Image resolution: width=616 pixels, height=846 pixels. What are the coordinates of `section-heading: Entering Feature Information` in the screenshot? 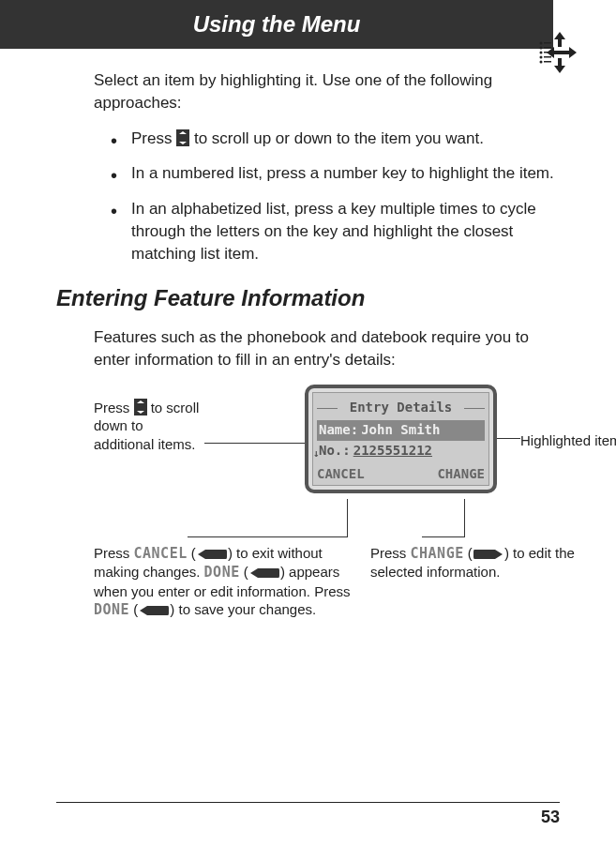 It's located at (308, 298).